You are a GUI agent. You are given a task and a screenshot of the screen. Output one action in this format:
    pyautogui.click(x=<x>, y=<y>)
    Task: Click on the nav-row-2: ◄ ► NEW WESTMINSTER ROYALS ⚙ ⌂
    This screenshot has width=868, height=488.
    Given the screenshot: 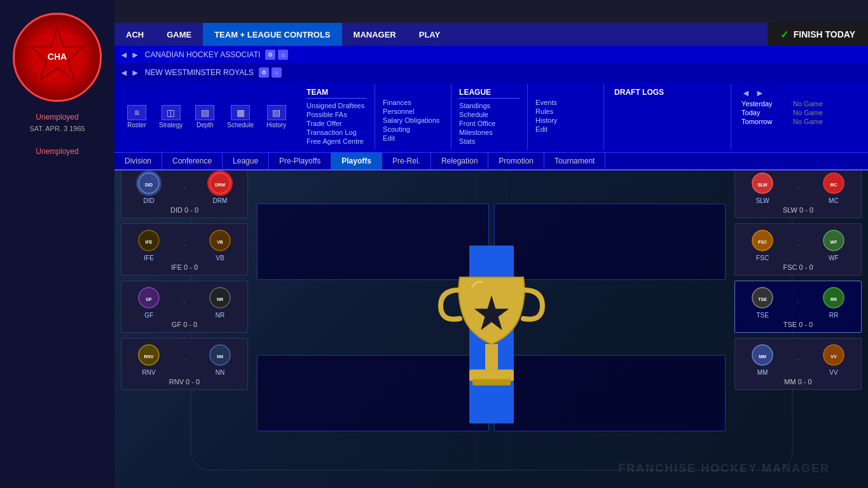 What is the action you would take?
    pyautogui.click(x=491, y=73)
    